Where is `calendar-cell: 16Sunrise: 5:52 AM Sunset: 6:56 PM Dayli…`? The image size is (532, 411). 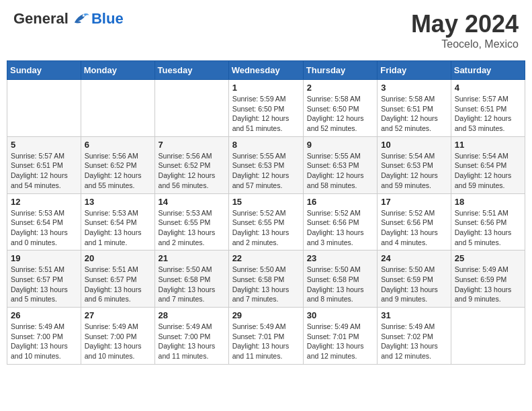
calendar-cell: 16Sunrise: 5:52 AM Sunset: 6:56 PM Dayli… is located at coordinates (340, 222).